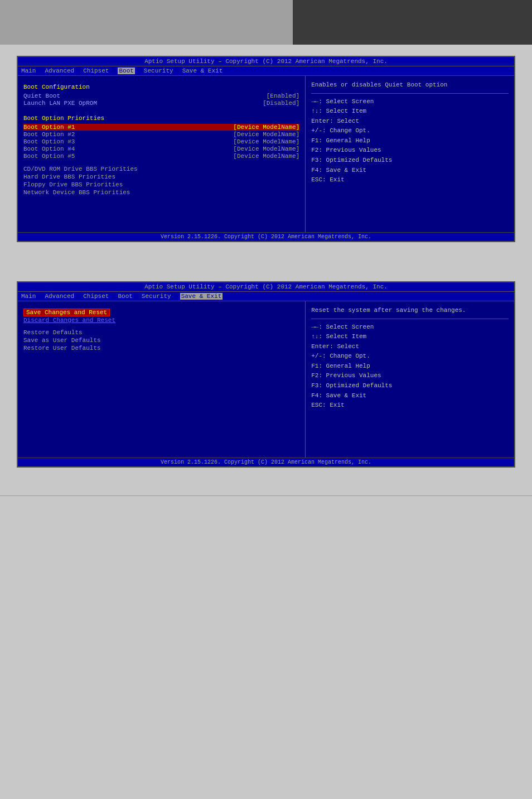 Image resolution: width=532 pixels, height=799 pixels. Describe the element at coordinates (96, 71) in the screenshot. I see `menu-chipset-1: Chipset` at that location.